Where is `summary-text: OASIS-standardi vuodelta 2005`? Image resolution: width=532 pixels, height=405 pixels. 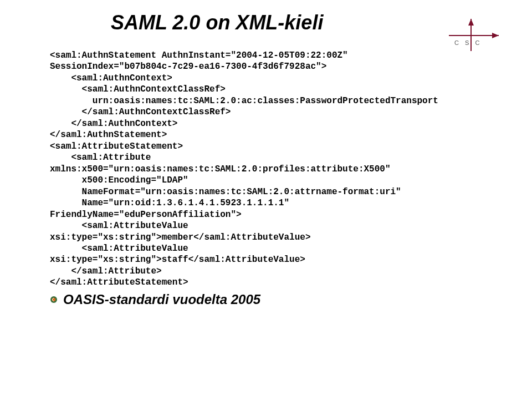
summary-text: OASIS-standardi vuodelta 2005 is located at coordinates (162, 300).